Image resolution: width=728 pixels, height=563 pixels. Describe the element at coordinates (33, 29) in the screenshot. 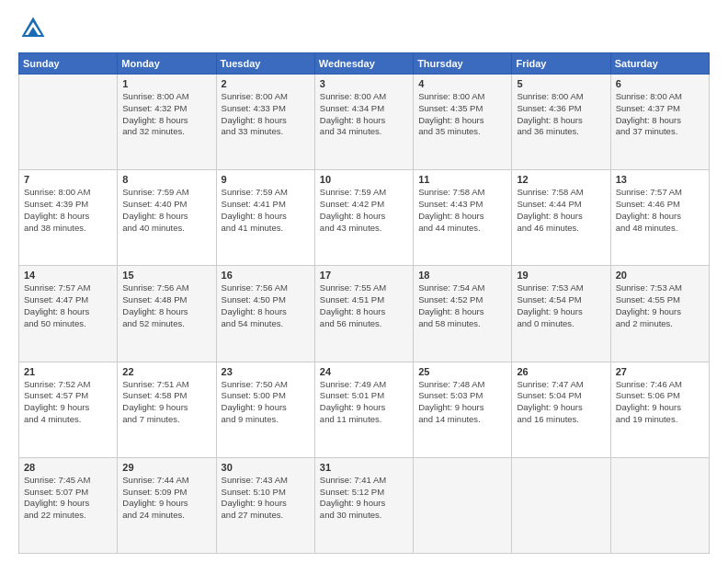

I see `logo-icon` at that location.